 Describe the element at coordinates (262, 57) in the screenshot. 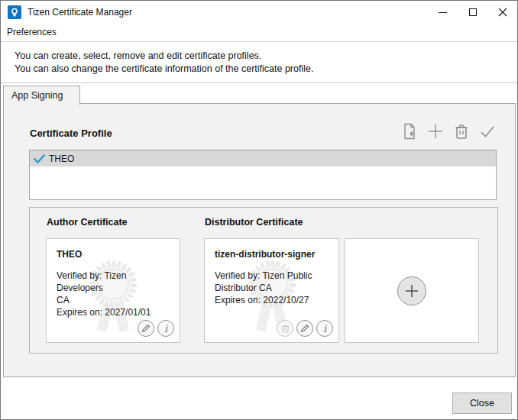

I see `description-line-1: You can create, select, remove and edit …` at that location.